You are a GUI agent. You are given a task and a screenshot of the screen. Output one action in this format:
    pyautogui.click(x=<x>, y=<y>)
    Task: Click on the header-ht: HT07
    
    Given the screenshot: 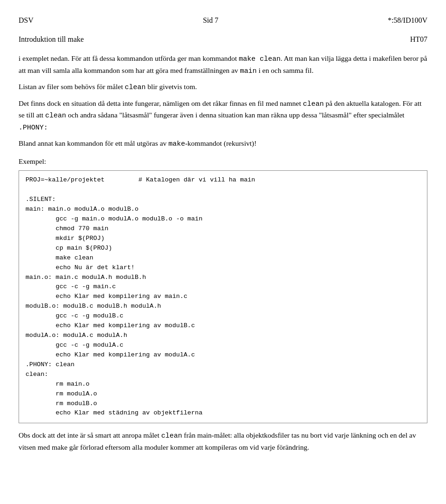 What is the action you would take?
    pyautogui.click(x=419, y=39)
    